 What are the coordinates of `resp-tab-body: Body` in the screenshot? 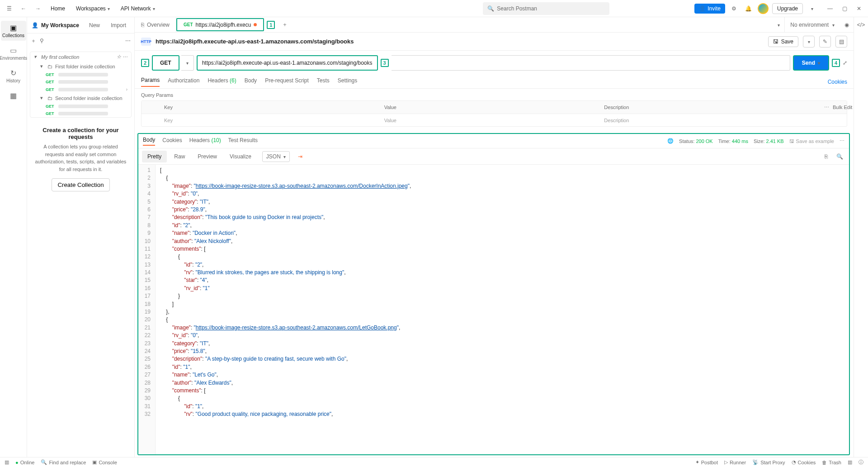 It's located at (149, 141).